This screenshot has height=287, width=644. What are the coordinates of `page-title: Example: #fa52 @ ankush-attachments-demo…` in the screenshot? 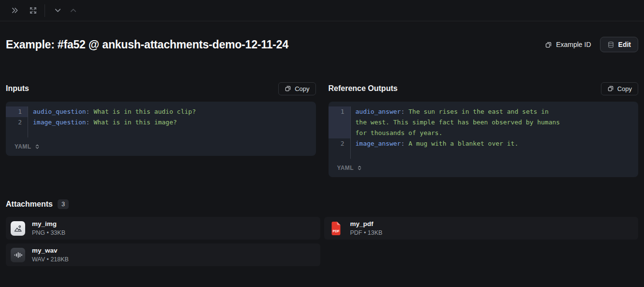 It's located at (147, 45).